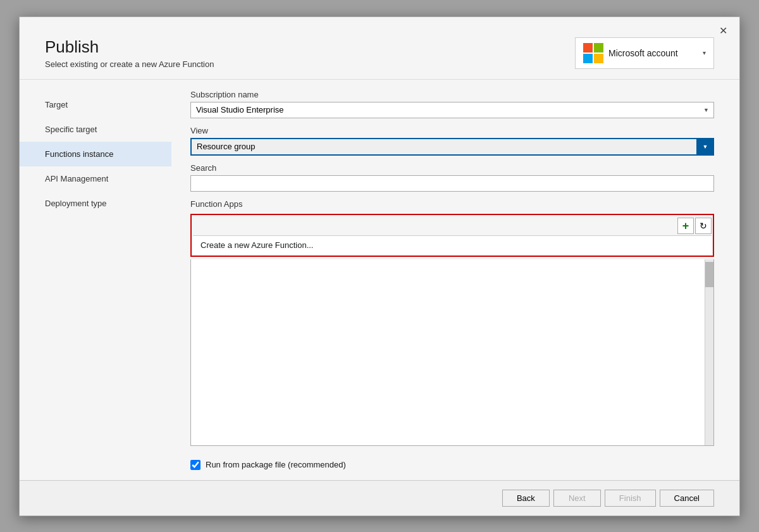 The width and height of the screenshot is (759, 532). What do you see at coordinates (452, 245) in the screenshot?
I see `create-new-azure-function-item: Create a new Azure Function...` at bounding box center [452, 245].